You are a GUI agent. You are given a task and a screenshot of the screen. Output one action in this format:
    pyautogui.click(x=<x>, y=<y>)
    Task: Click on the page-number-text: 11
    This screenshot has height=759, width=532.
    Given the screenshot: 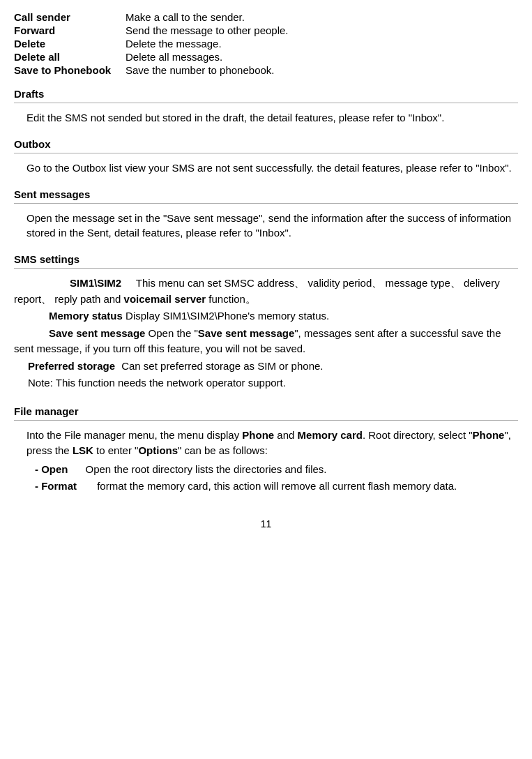 What is the action you would take?
    pyautogui.click(x=266, y=524)
    